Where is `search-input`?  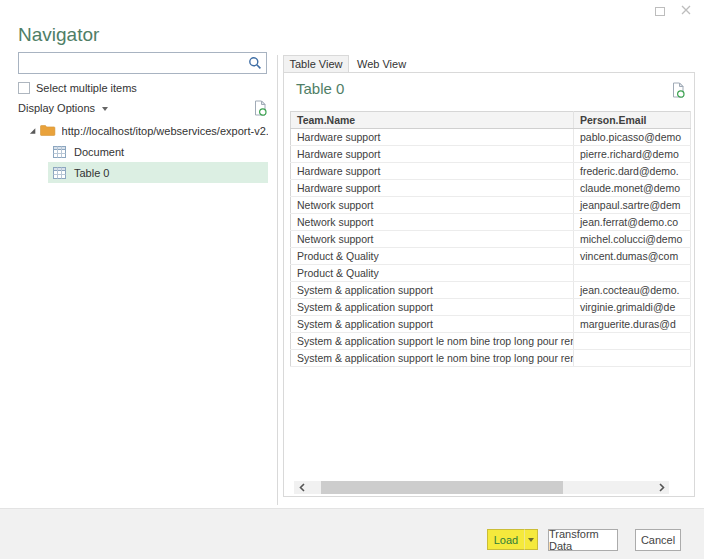
search-input is located at coordinates (134, 63).